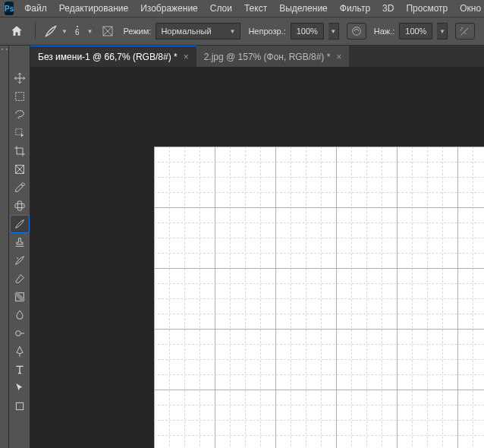 The image size is (484, 448). What do you see at coordinates (108, 31) in the screenshot?
I see `brush-panel-toggle` at bounding box center [108, 31].